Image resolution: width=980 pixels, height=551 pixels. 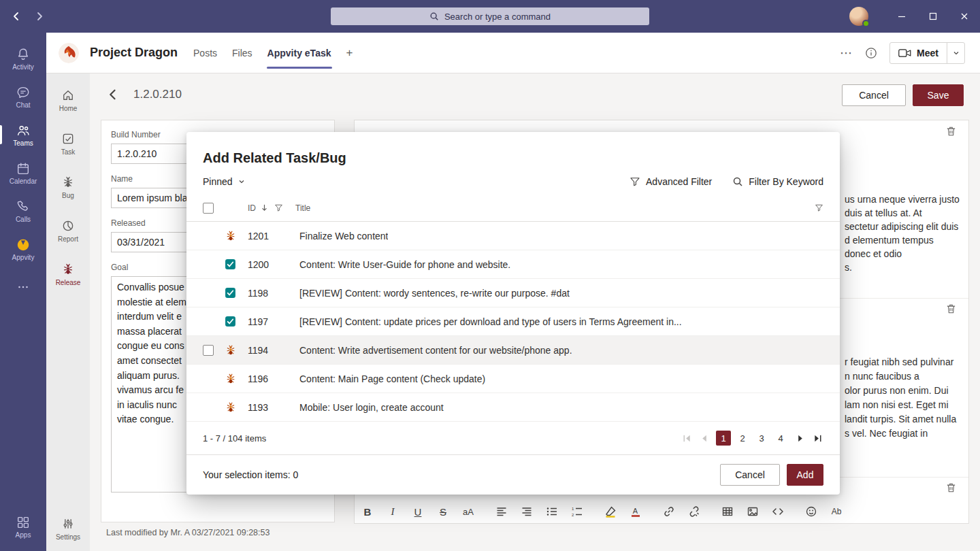 What do you see at coordinates (513, 475) in the screenshot?
I see `dialog-footer: Your selection items: 0 Cancel Add` at bounding box center [513, 475].